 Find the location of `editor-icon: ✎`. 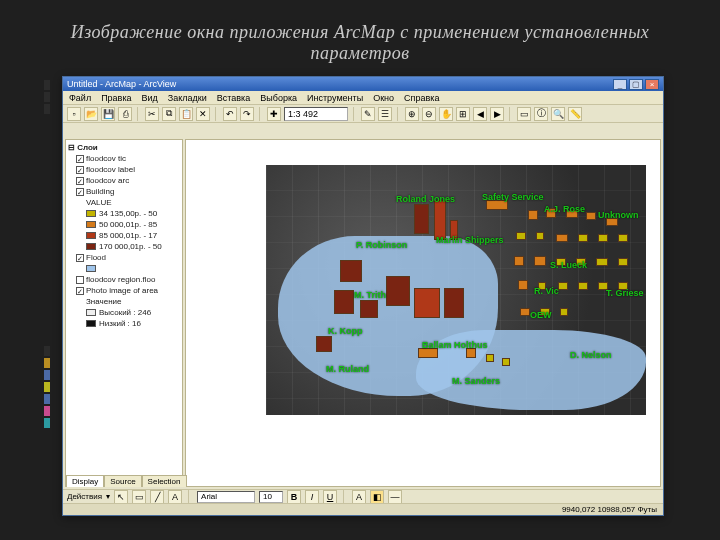

editor-icon: ✎ is located at coordinates (368, 114).